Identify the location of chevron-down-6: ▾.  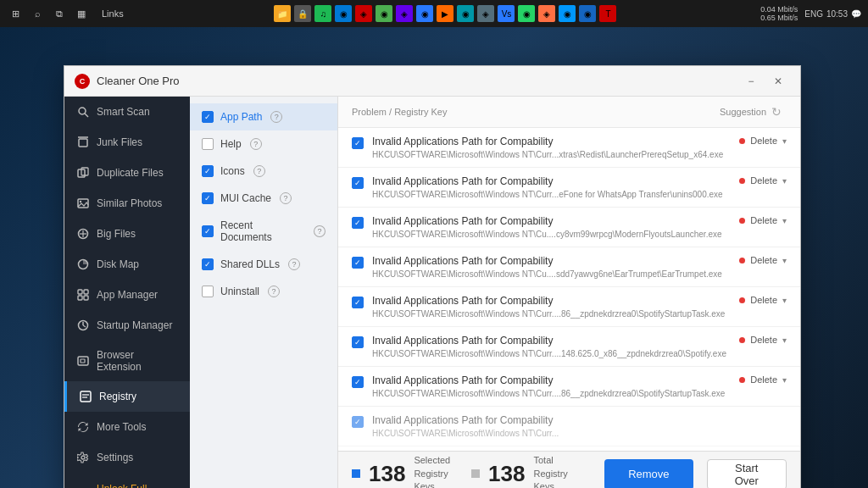
(785, 380).